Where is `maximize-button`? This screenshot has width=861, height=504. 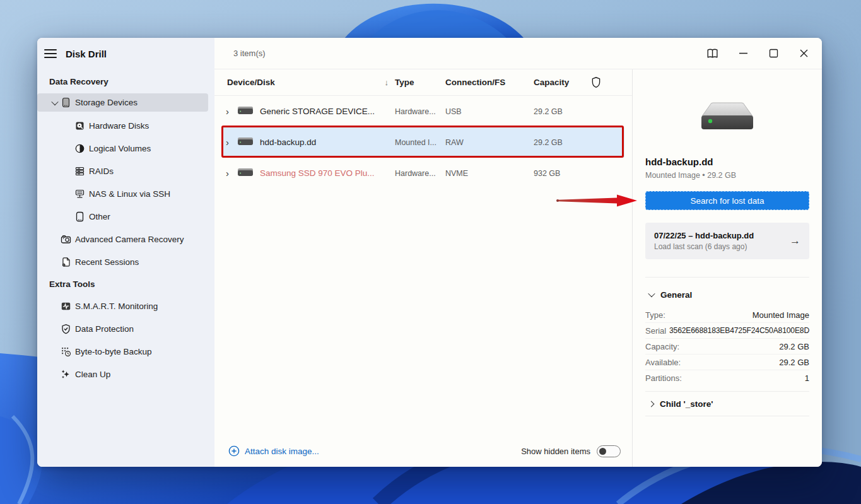
maximize-button is located at coordinates (773, 54).